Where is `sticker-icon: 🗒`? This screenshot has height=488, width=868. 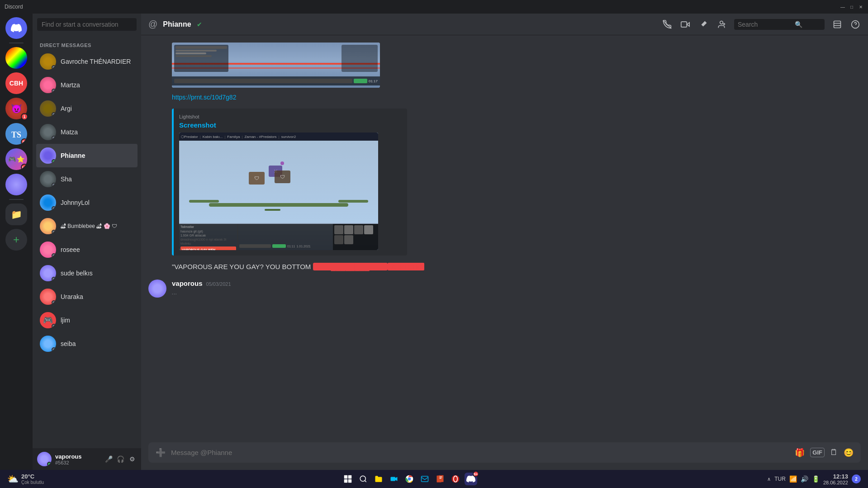
sticker-icon: 🗒 is located at coordinates (834, 452).